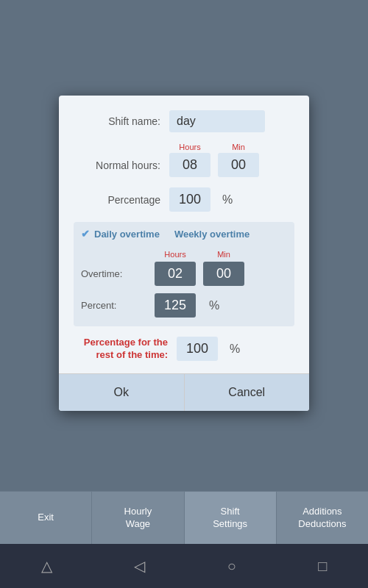 This screenshot has width=368, height=588. Describe the element at coordinates (230, 518) in the screenshot. I see `nav-shift-settings-label: ShiftSettings` at that location.